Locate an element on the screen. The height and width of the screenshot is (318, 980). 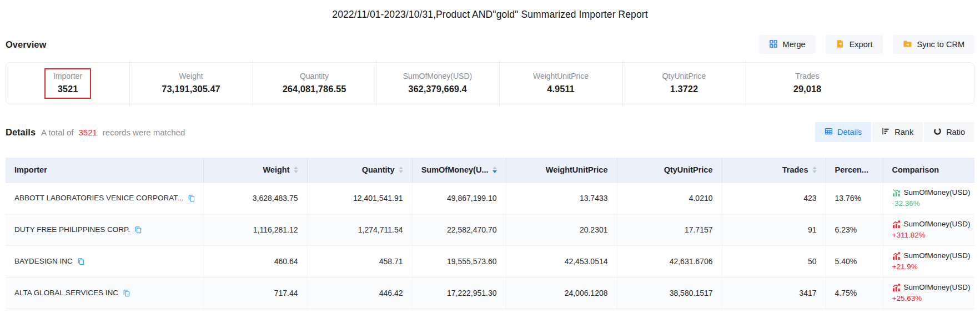
cell-quantity: 1,274,711.54 is located at coordinates (360, 230).